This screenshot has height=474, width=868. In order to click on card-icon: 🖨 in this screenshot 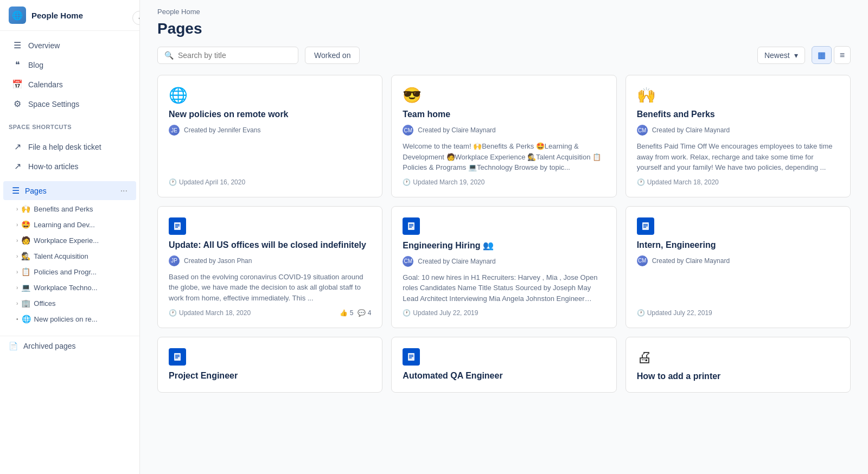, I will do `click(738, 357)`.